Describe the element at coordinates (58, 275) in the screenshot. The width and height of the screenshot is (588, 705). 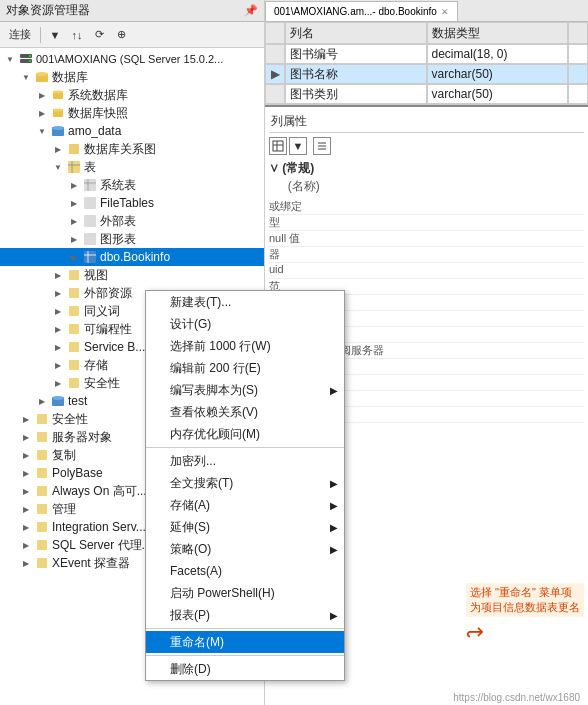
I see `expand-views: ▶` at that location.